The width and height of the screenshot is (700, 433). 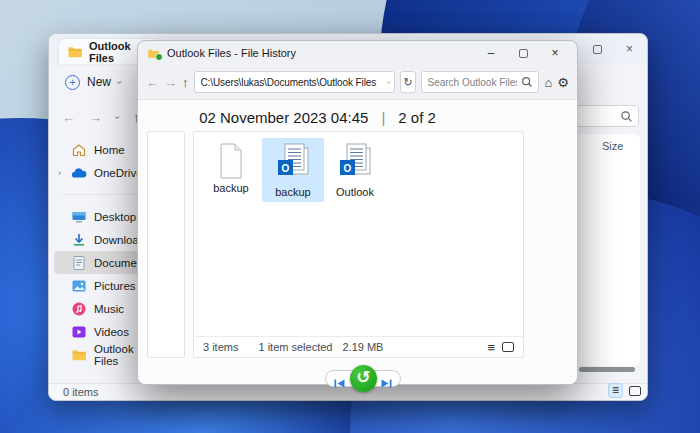 I want to click on horizontal-scrollbar, so click(x=607, y=370).